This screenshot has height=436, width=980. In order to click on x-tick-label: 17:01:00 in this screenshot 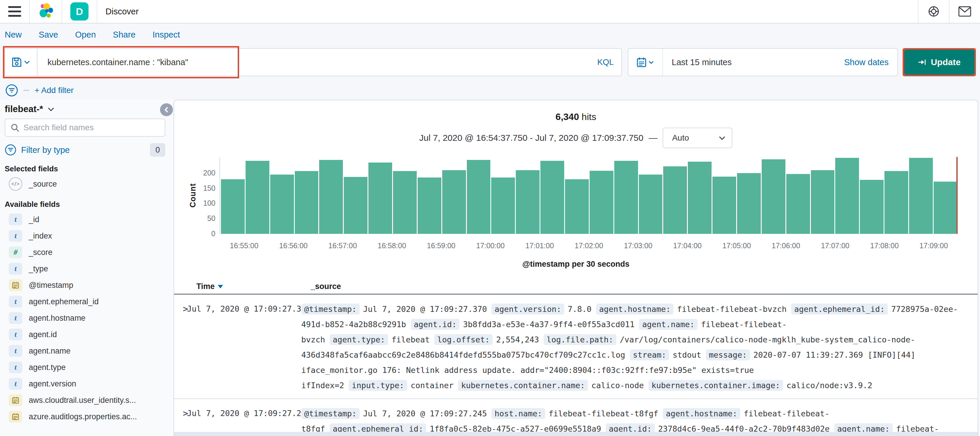, I will do `click(539, 246)`.